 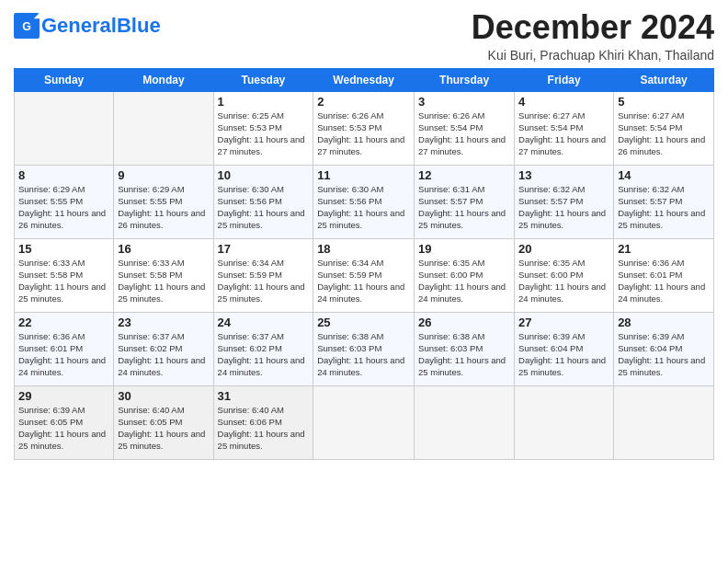 What do you see at coordinates (464, 175) in the screenshot?
I see `day-number: 12` at bounding box center [464, 175].